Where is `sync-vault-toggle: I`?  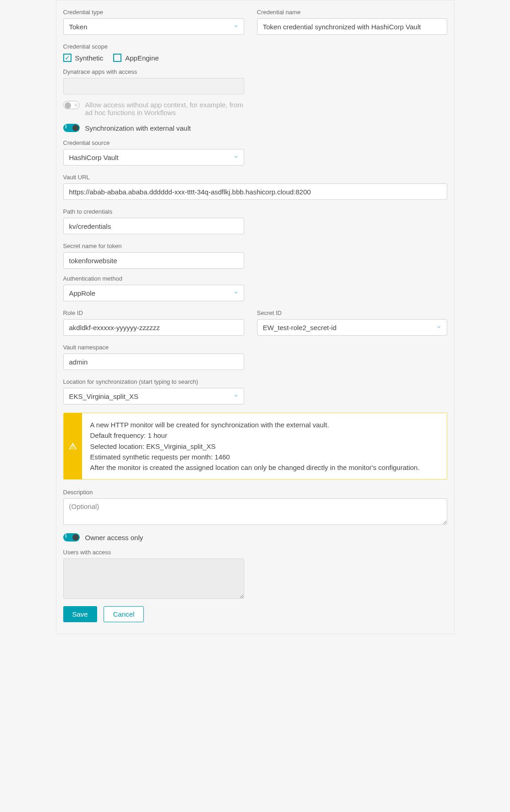
sync-vault-toggle: I is located at coordinates (71, 128).